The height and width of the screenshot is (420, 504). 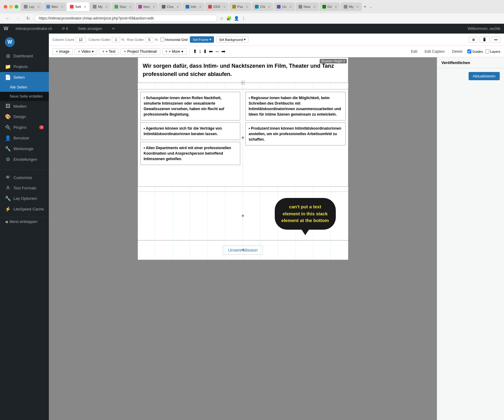 I want to click on mission-move-handle: ✦, so click(x=243, y=250).